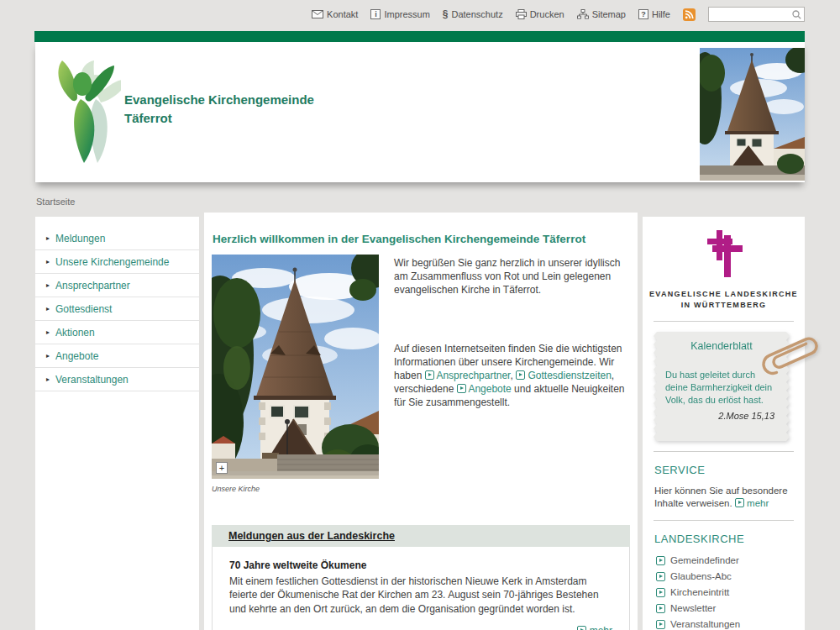  What do you see at coordinates (512, 276) in the screenshot?
I see `intro-paragraph-1: Wir begrüßen Sie ganz herzlich in unsere…` at bounding box center [512, 276].